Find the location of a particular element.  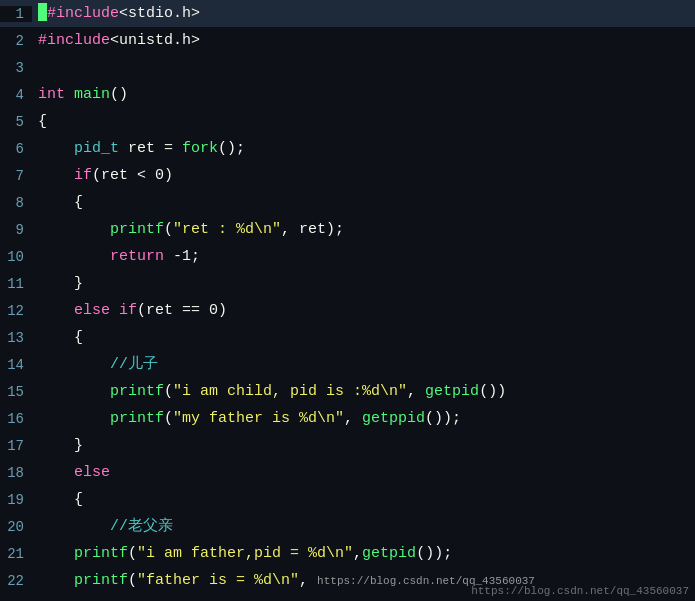

code-line-4: 4 int main() is located at coordinates (348, 94).